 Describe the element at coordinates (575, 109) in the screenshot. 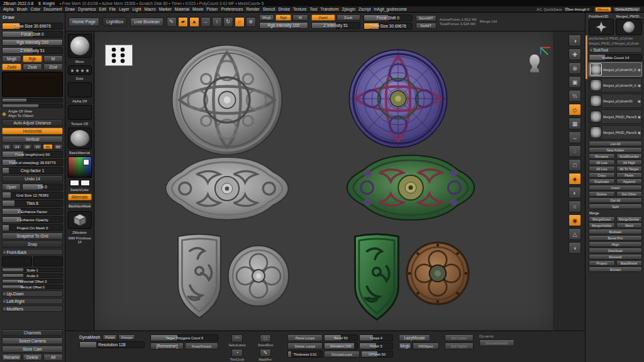

I see `shelf-icon: ◇` at that location.